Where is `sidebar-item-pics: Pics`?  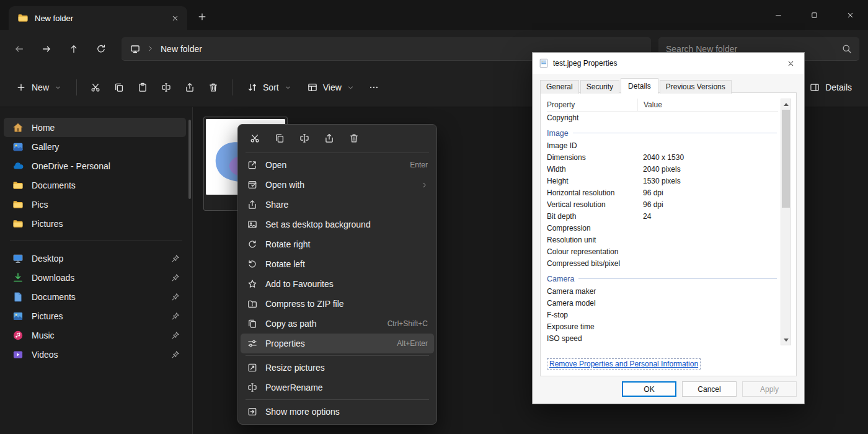
sidebar-item-pics: Pics is located at coordinates (95, 205).